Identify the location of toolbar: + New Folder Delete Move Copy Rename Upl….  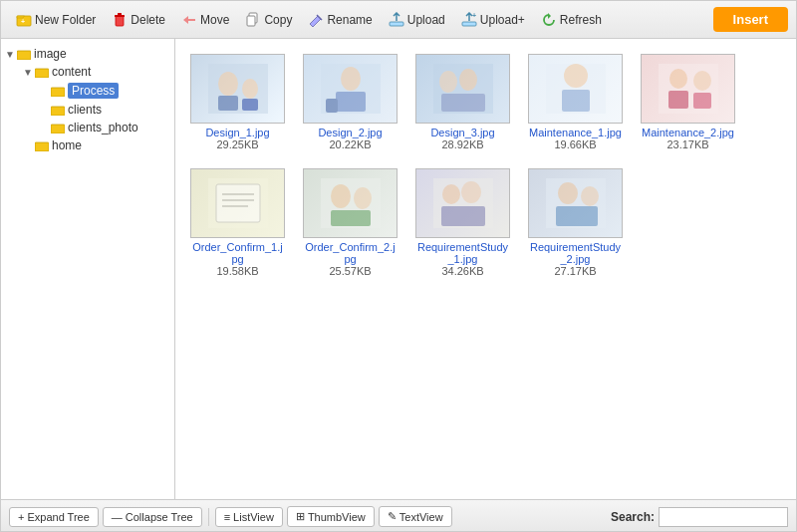
(398, 20).